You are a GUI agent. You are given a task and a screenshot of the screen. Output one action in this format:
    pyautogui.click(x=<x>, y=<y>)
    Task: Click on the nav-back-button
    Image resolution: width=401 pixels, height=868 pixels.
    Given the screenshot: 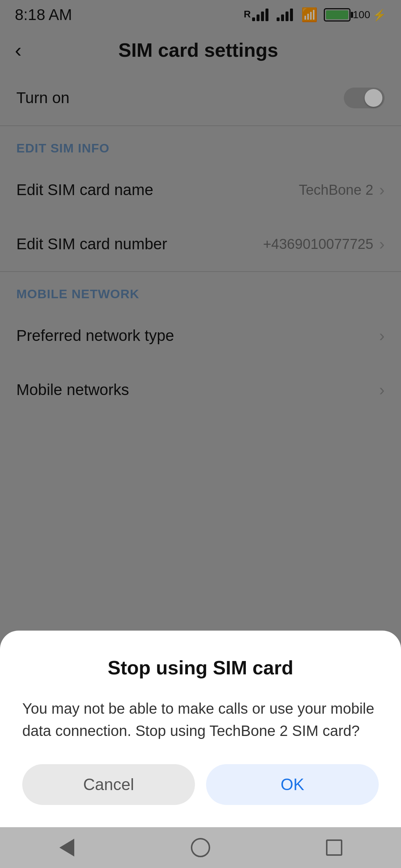 What is the action you would take?
    pyautogui.click(x=67, y=848)
    